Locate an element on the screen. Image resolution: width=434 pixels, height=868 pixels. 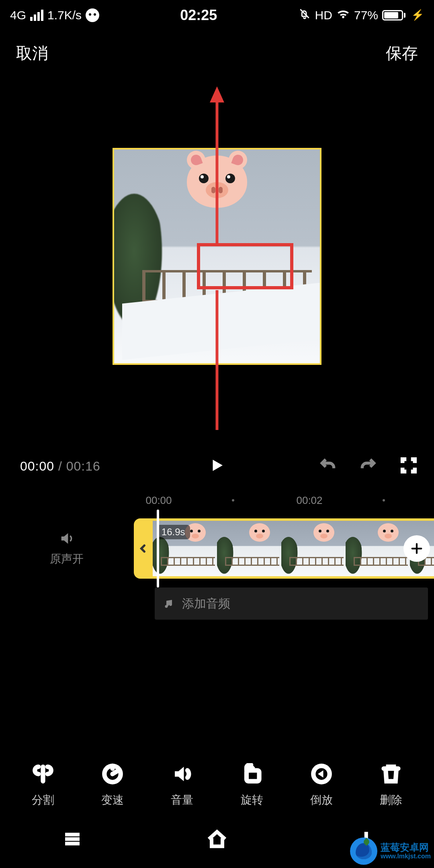
volume-icon is located at coordinates (182, 774).